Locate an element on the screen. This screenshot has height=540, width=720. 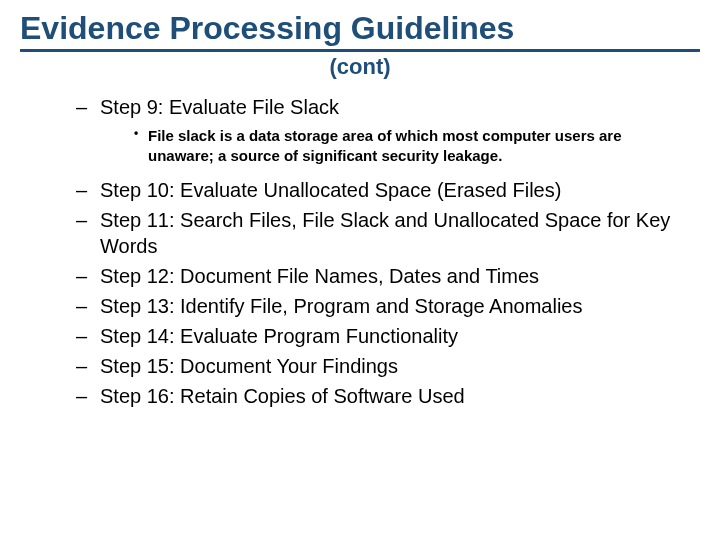
step-15: Step 15: Document Your Findings is located at coordinates (388, 366).